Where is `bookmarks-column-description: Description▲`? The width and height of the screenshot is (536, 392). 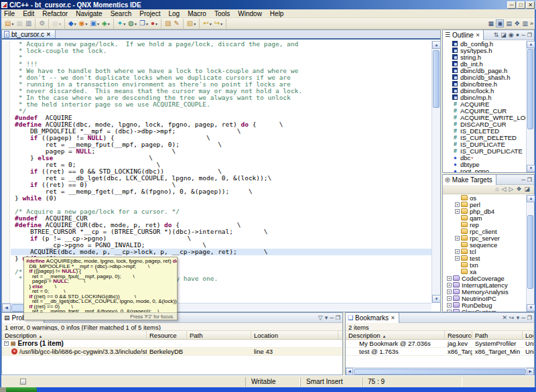 bookmarks-column-description: Description▲ is located at coordinates (395, 335).